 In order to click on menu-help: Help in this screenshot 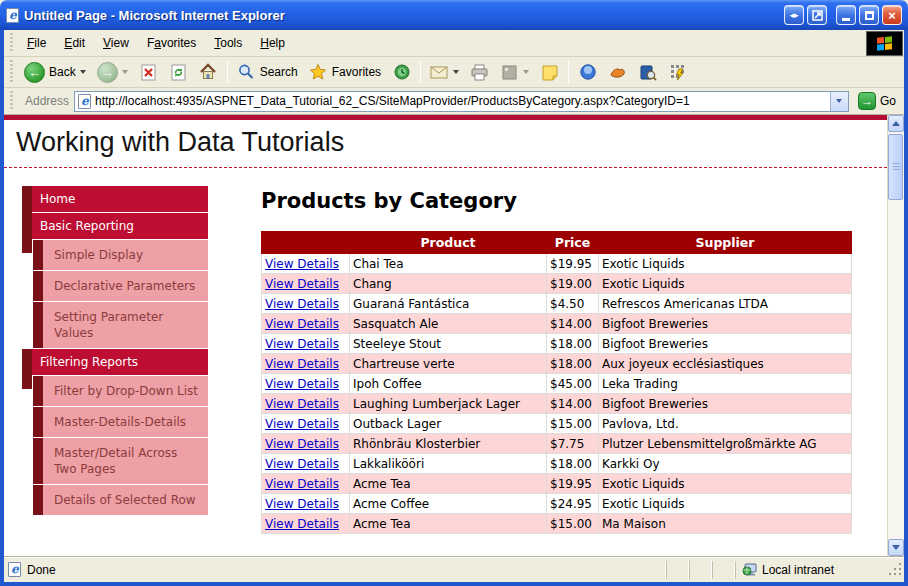, I will do `click(272, 43)`.